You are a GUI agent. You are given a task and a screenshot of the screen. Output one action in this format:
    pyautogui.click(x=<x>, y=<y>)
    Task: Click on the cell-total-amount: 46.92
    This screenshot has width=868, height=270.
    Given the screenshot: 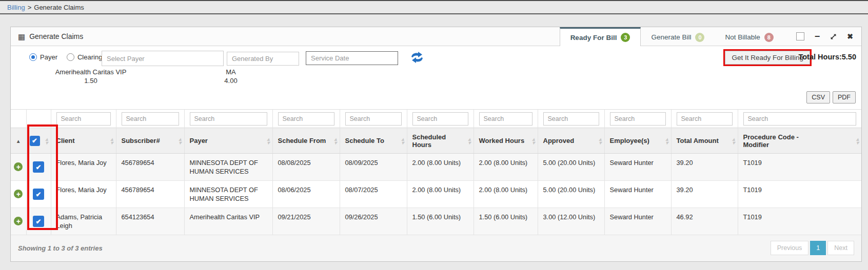 What is the action you would take?
    pyautogui.click(x=704, y=221)
    